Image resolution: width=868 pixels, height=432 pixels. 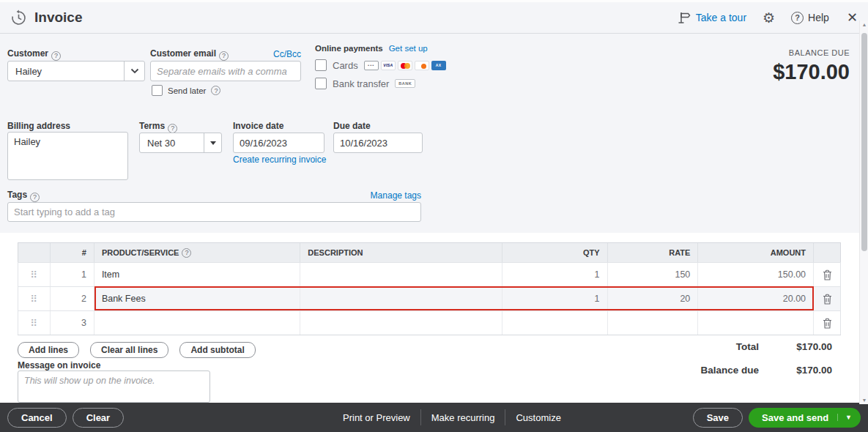 What do you see at coordinates (555, 323) in the screenshot?
I see `qty-cell` at bounding box center [555, 323].